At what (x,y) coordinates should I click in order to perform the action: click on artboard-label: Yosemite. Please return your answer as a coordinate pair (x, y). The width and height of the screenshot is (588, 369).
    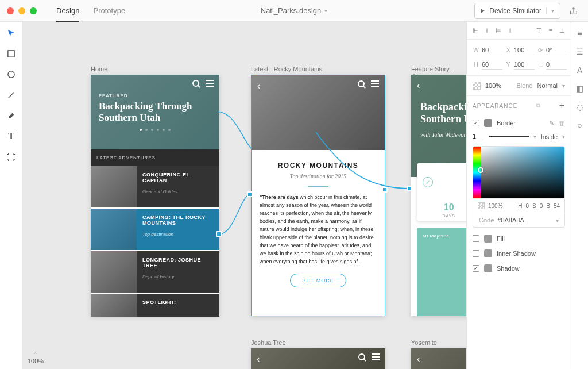
    Looking at the image, I should click on (424, 343).